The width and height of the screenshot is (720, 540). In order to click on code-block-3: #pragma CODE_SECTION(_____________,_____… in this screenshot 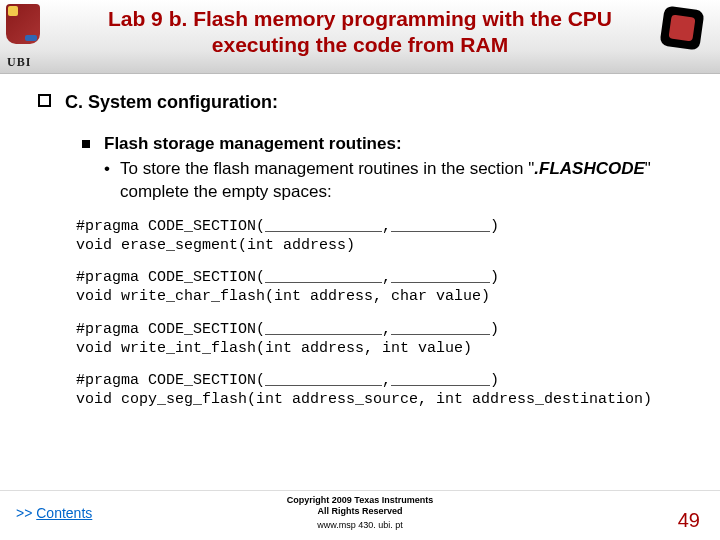, I will do `click(383, 340)`.